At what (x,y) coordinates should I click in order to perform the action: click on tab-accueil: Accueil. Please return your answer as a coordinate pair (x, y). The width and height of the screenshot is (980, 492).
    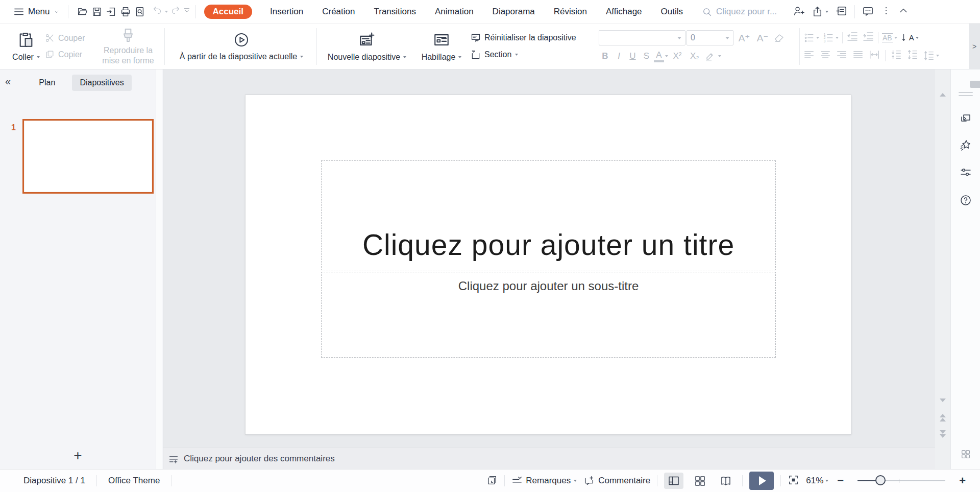
    Looking at the image, I should click on (228, 12).